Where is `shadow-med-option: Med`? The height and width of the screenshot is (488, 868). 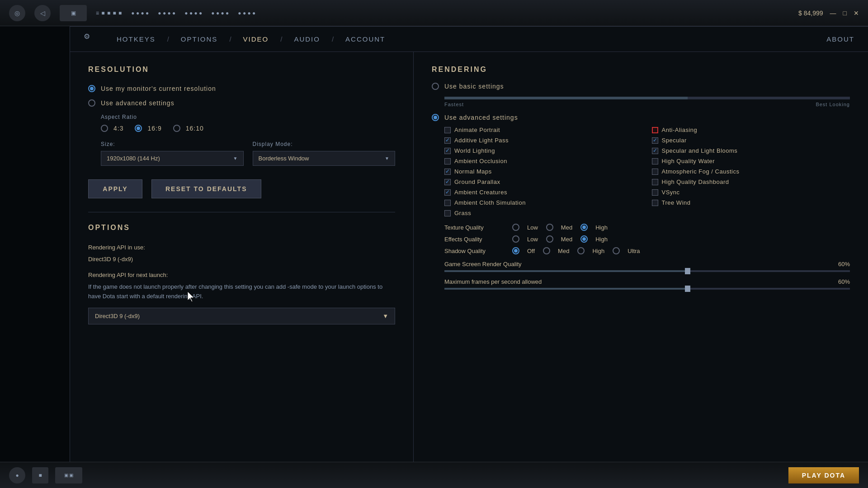 shadow-med-option: Med is located at coordinates (556, 251).